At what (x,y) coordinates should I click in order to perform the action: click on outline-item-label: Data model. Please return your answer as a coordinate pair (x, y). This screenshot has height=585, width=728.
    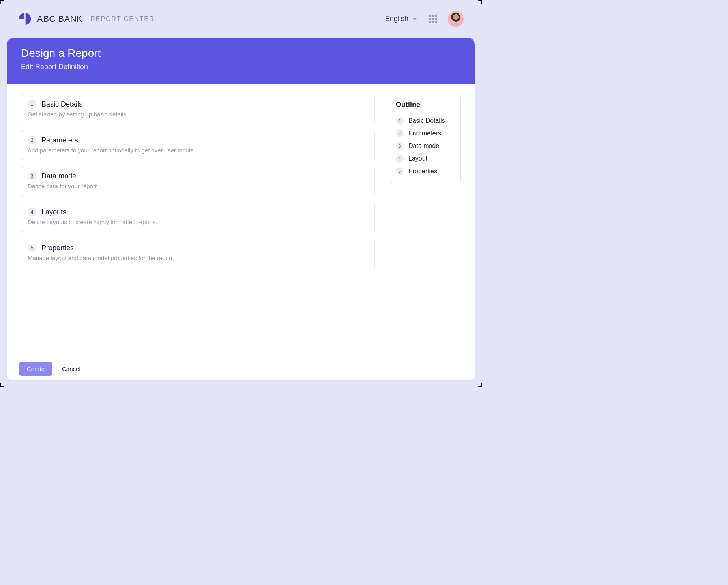
    Looking at the image, I should click on (425, 146).